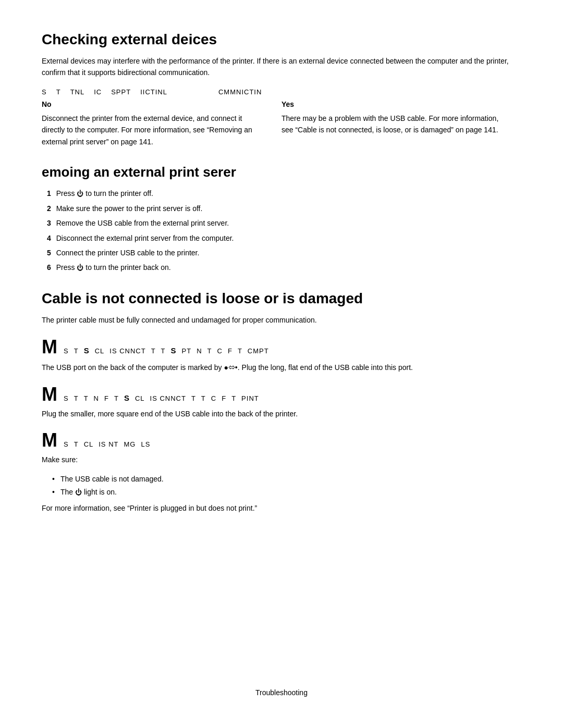 The width and height of the screenshot is (563, 728). Describe the element at coordinates (394, 124) in the screenshot. I see `yes-col-text: There may be a problem with the USB cabl…` at that location.